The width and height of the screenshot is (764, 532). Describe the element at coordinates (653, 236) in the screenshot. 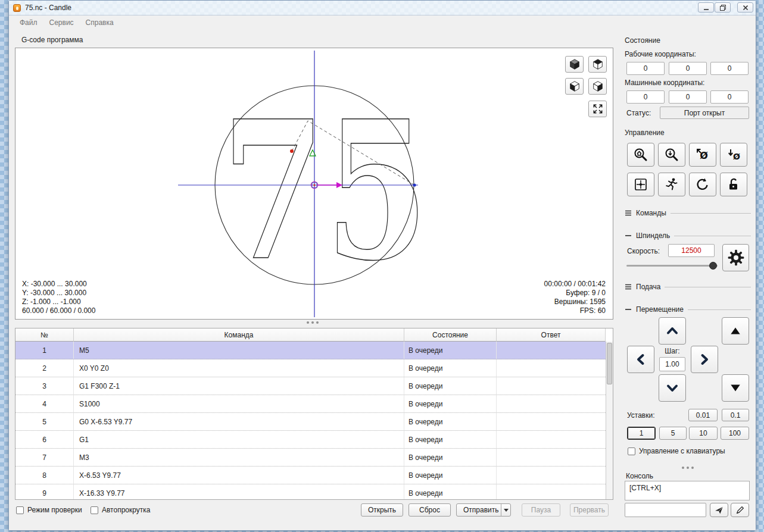

I see `spindle-panel-title: Шпиндель` at that location.